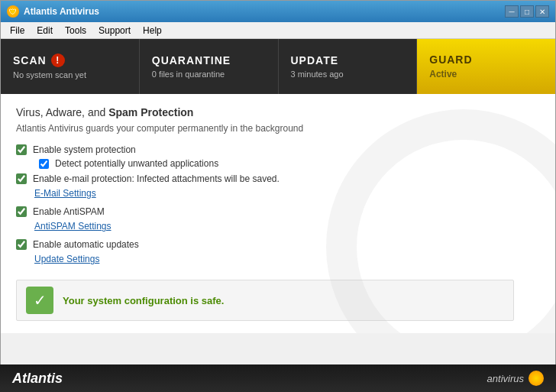 The height and width of the screenshot is (392, 556). I want to click on window-title: Atlantis Antivirus, so click(61, 11).